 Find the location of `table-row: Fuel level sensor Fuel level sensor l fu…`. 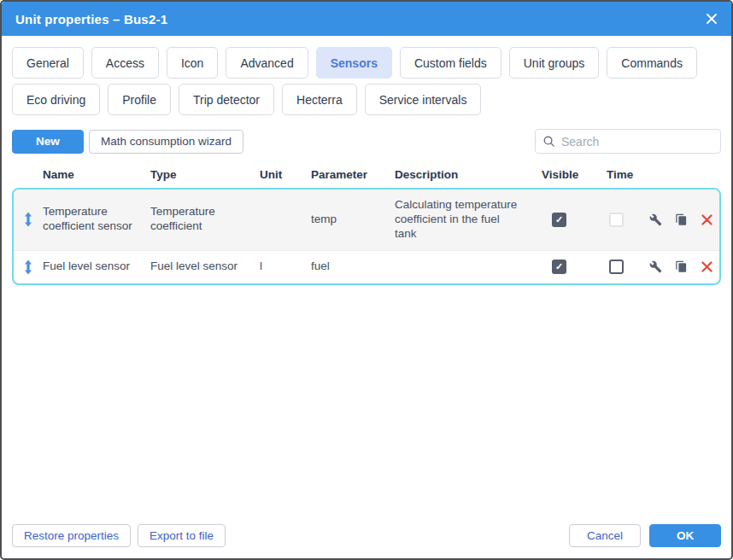

table-row: Fuel level sensor Fuel level sensor l fu… is located at coordinates (366, 266).